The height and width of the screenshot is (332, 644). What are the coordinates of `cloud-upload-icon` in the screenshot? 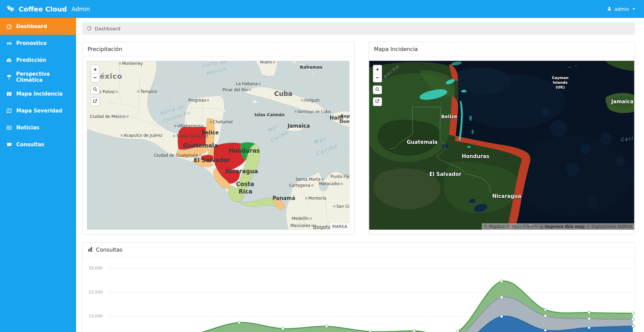 It's located at (9, 60).